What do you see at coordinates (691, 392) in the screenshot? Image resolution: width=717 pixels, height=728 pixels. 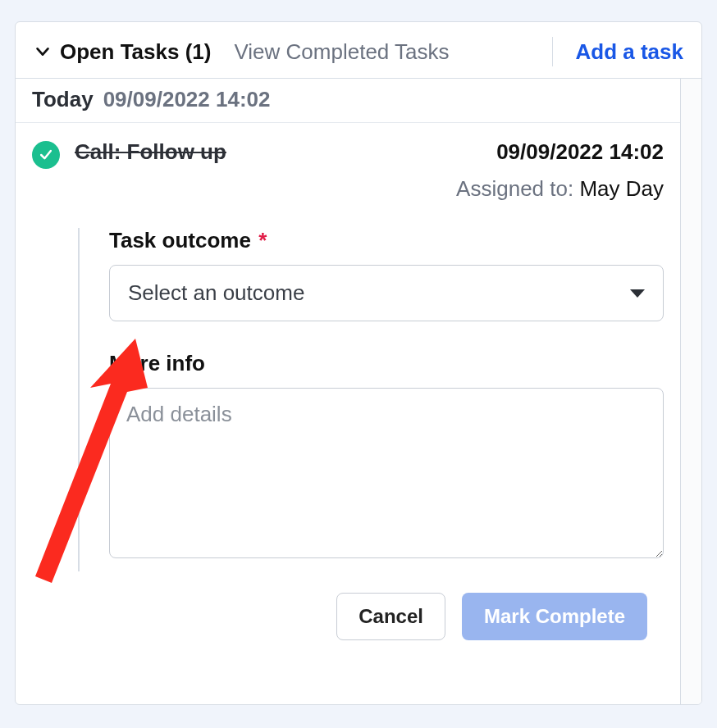 I see `scrollbar` at bounding box center [691, 392].